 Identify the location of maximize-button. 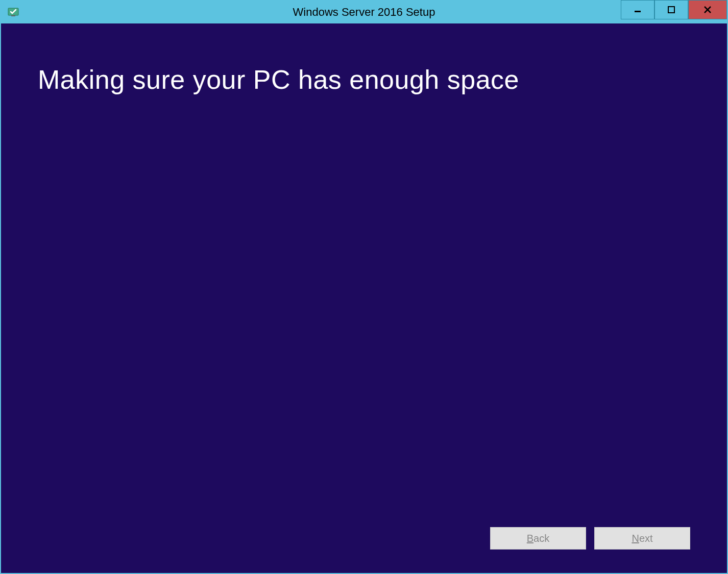
(671, 10).